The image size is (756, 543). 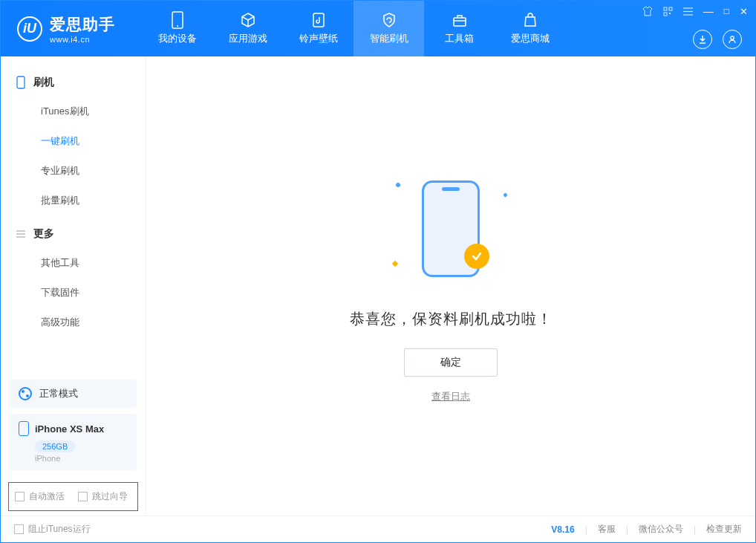 What do you see at coordinates (688, 12) in the screenshot?
I see `menu-icon` at bounding box center [688, 12].